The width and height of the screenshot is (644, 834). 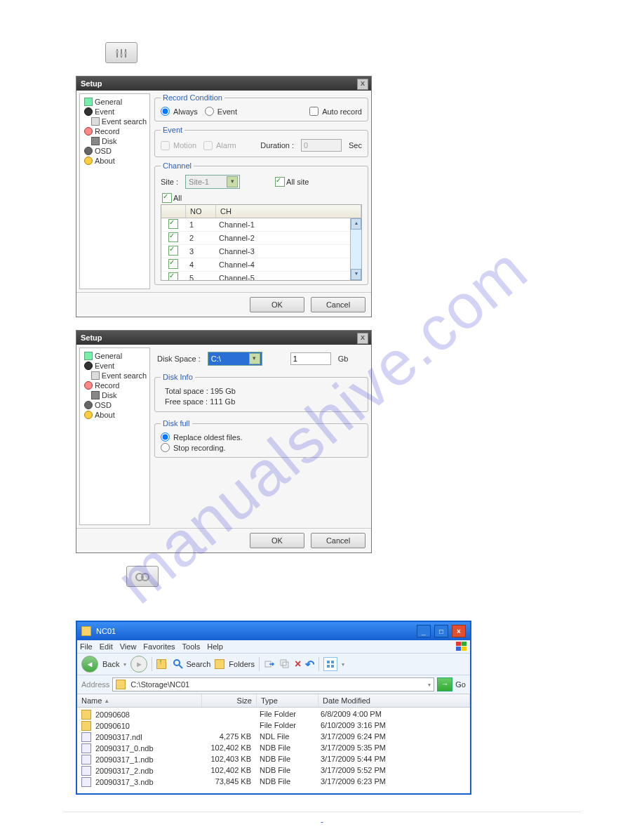 What do you see at coordinates (201, 211) in the screenshot?
I see `col-no: NO` at bounding box center [201, 211].